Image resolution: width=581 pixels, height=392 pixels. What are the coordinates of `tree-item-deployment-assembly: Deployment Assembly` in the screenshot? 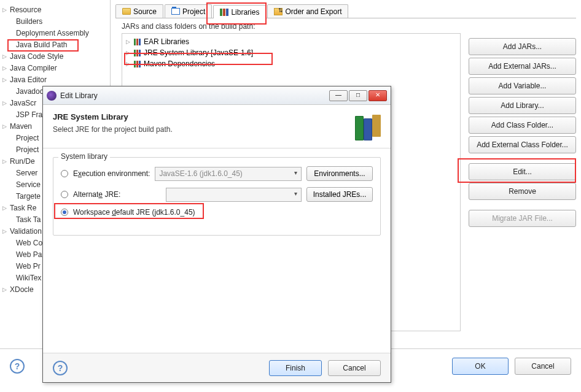 It's located at (55, 33).